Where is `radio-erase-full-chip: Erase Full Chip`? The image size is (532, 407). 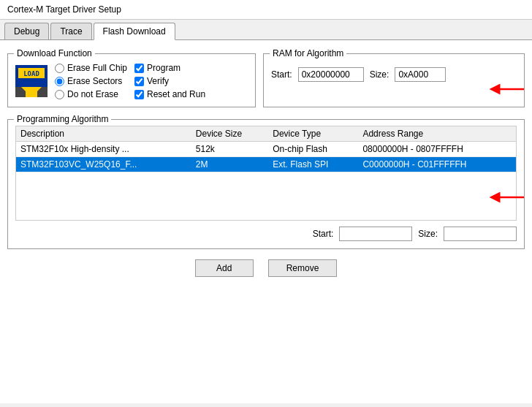
radio-erase-full-chip: Erase Full Chip is located at coordinates (91, 68).